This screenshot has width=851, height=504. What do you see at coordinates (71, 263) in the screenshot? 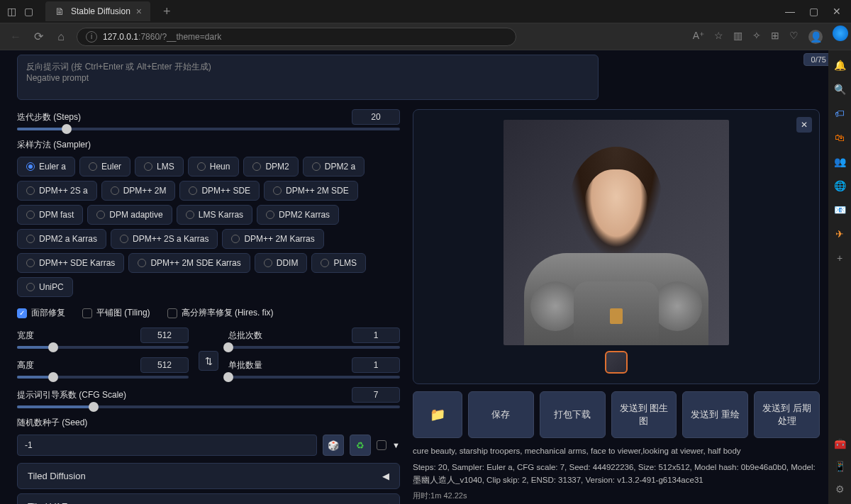
I see `sampler-option: DPM++ SDE Karras` at bounding box center [71, 263].